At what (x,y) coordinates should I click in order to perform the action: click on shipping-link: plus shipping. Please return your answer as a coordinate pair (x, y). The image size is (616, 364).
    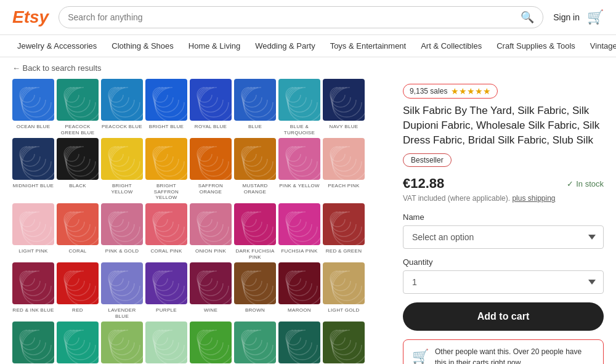
    Looking at the image, I should click on (533, 198).